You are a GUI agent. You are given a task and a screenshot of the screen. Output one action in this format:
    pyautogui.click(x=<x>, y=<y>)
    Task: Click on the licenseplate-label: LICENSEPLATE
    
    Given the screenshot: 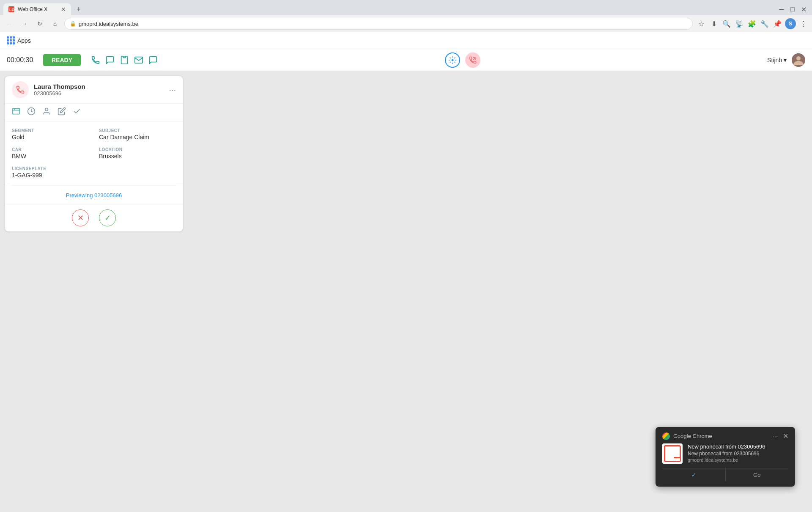 What is the action you would take?
    pyautogui.click(x=94, y=168)
    